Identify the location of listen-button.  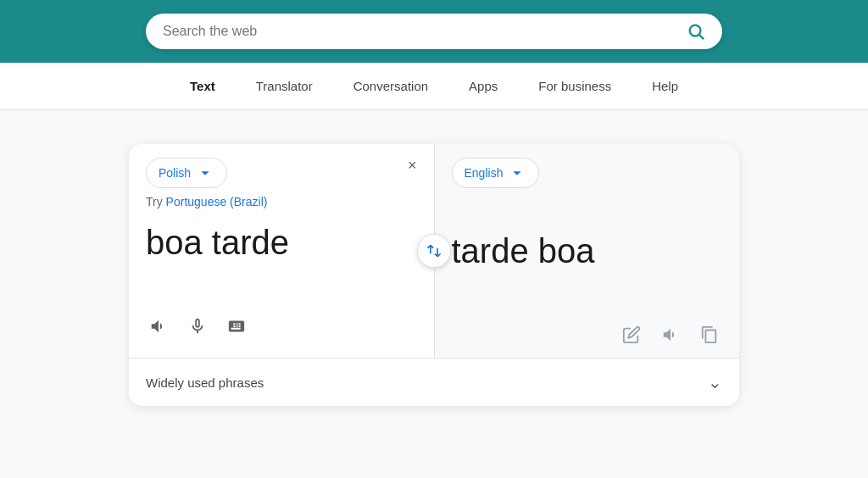
(159, 326).